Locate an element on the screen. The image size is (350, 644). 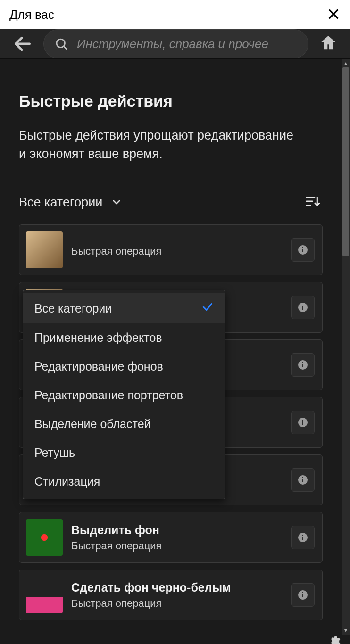
dropdown-option: Стилизация is located at coordinates (124, 482).